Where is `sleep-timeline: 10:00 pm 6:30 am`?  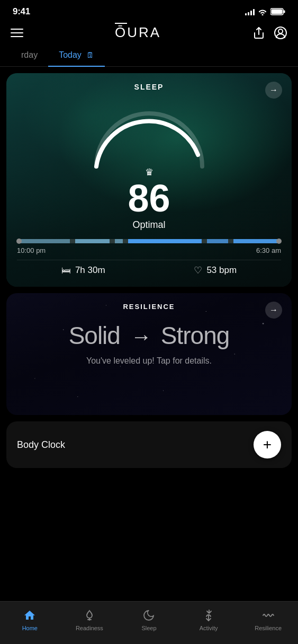 sleep-timeline: 10:00 pm 6:30 am is located at coordinates (149, 247).